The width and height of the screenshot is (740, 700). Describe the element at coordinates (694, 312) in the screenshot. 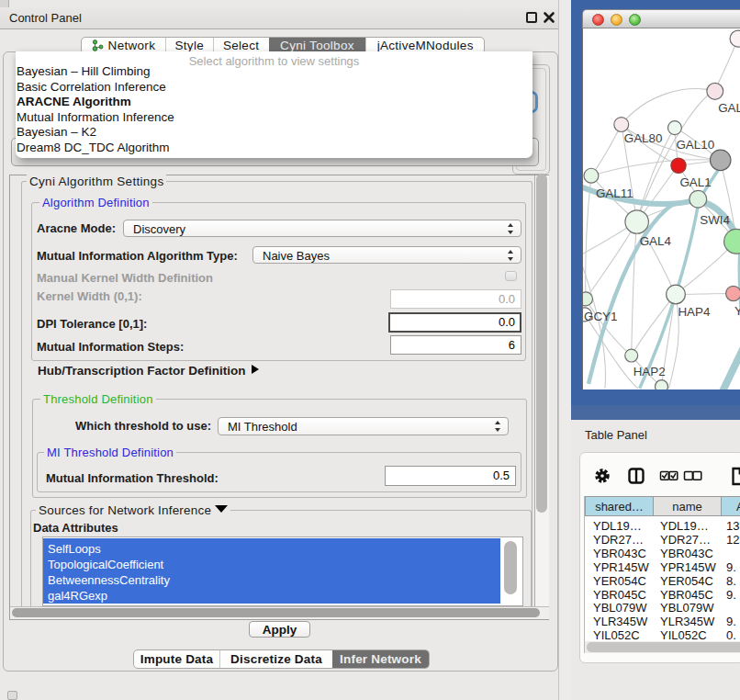

I see `svg-text: HAP4` at that location.